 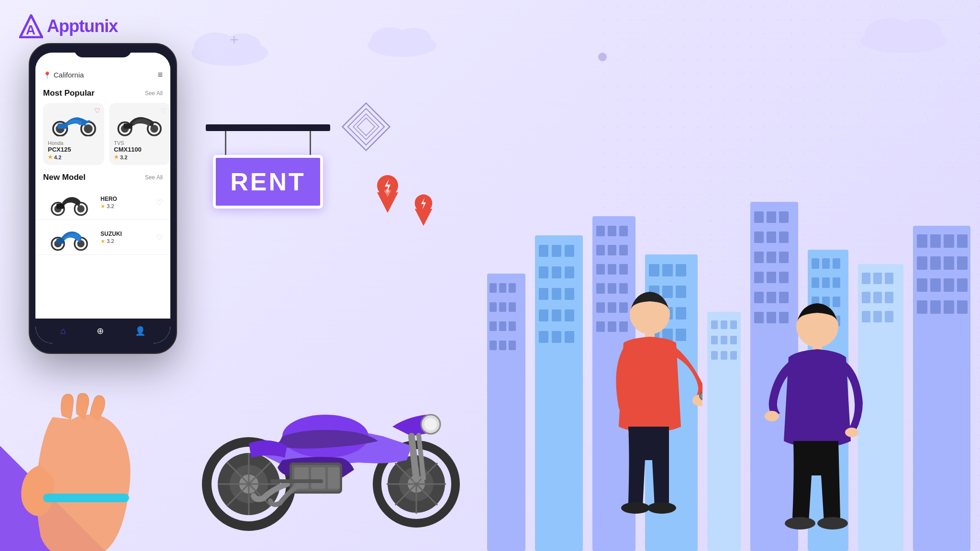 What do you see at coordinates (69, 93) in the screenshot?
I see `most-popular-title: Most Popular` at bounding box center [69, 93].